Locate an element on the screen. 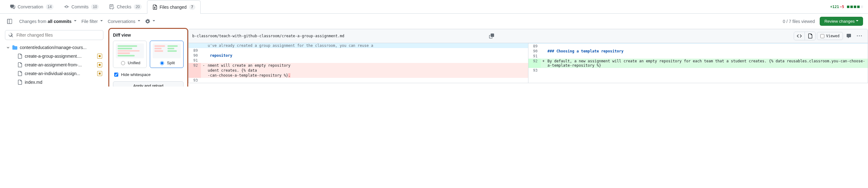 The width and height of the screenshot is (868, 188). split-preview-icon is located at coordinates (167, 51).